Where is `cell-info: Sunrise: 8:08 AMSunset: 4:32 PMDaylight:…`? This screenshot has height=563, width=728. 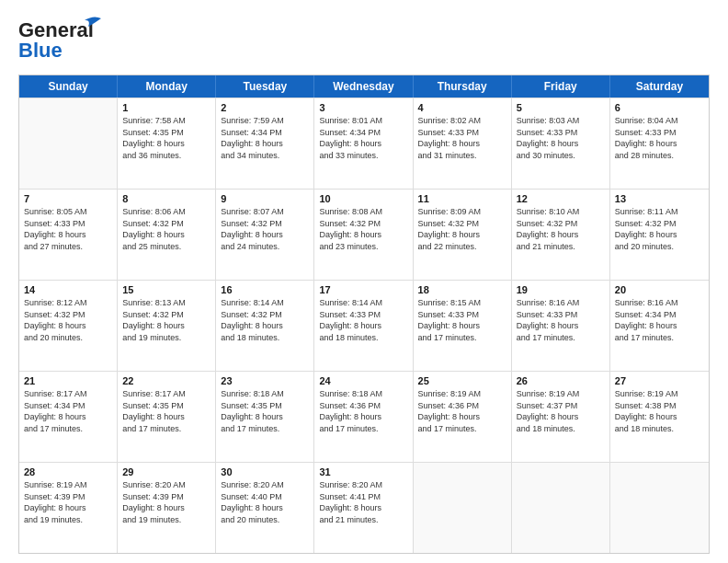 cell-info: Sunrise: 8:08 AMSunset: 4:32 PMDaylight:… is located at coordinates (363, 229).